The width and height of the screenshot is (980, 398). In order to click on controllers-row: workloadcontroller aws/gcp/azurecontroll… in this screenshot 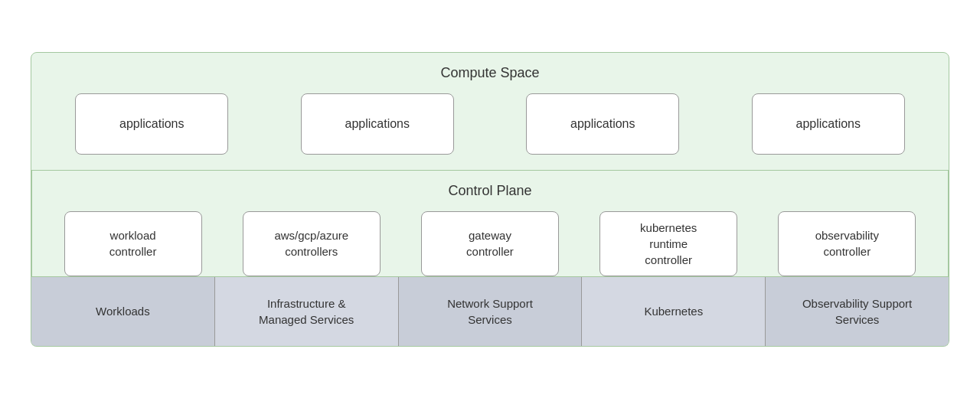, I will do `click(490, 243)`.